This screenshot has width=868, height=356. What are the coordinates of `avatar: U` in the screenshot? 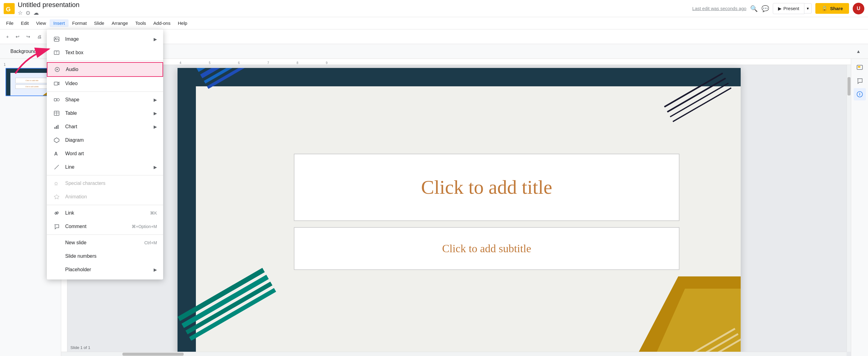 It's located at (859, 9).